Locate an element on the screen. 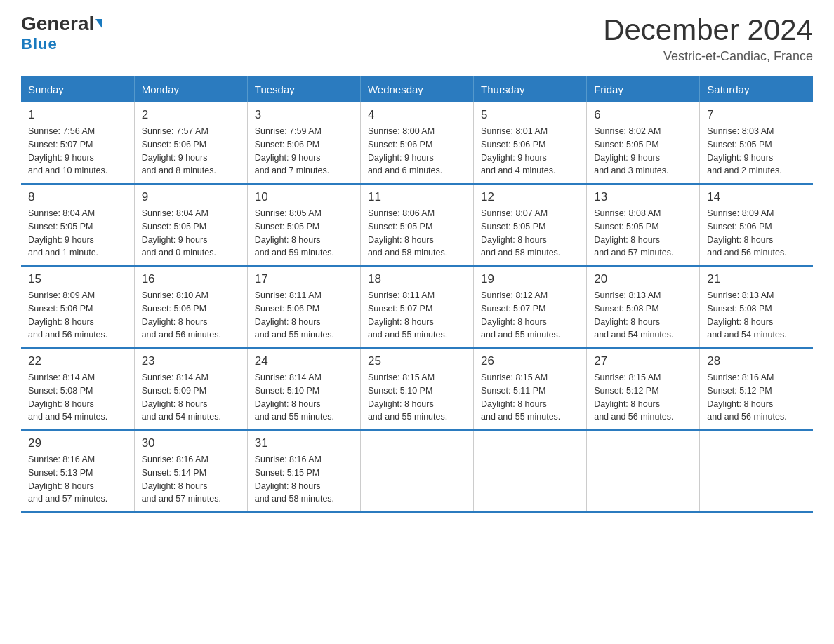 The height and width of the screenshot is (644, 834). day-number: 10 is located at coordinates (304, 197).